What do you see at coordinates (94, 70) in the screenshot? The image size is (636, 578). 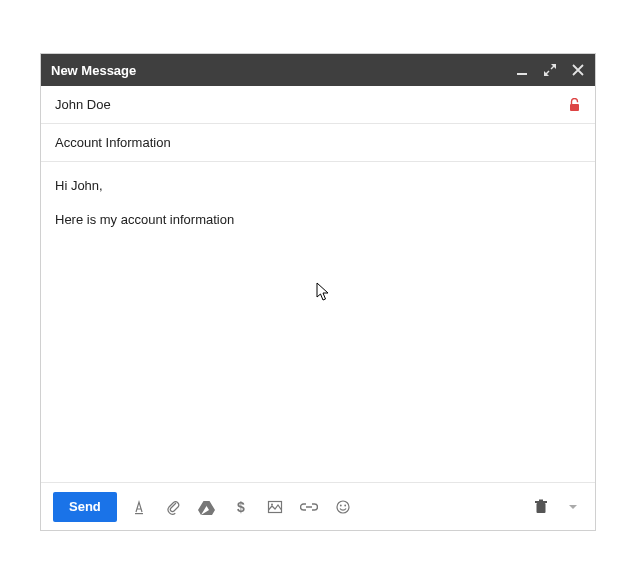 I see `window-title: New Message` at bounding box center [94, 70].